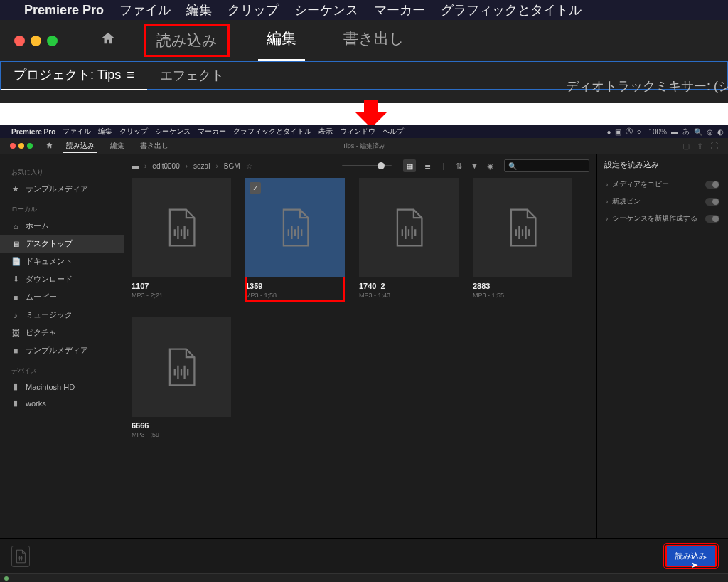 The height and width of the screenshot is (582, 728). What do you see at coordinates (181, 286) in the screenshot?
I see `media-name: 1107` at bounding box center [181, 286].